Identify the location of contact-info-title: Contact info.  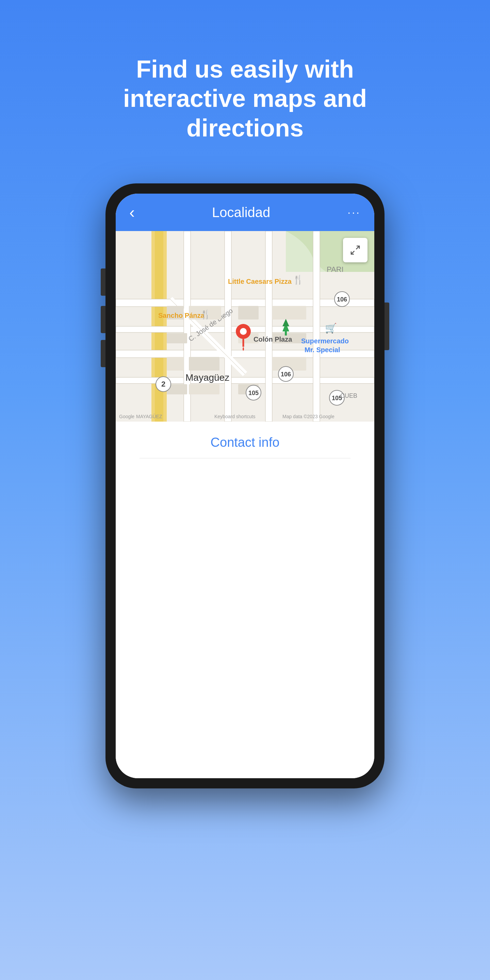
(245, 442).